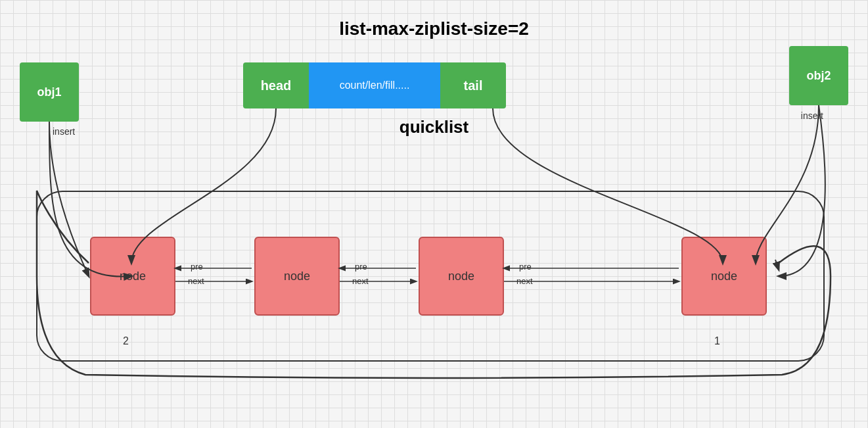 This screenshot has height=428, width=868. I want to click on bar-tail: tail, so click(473, 85).